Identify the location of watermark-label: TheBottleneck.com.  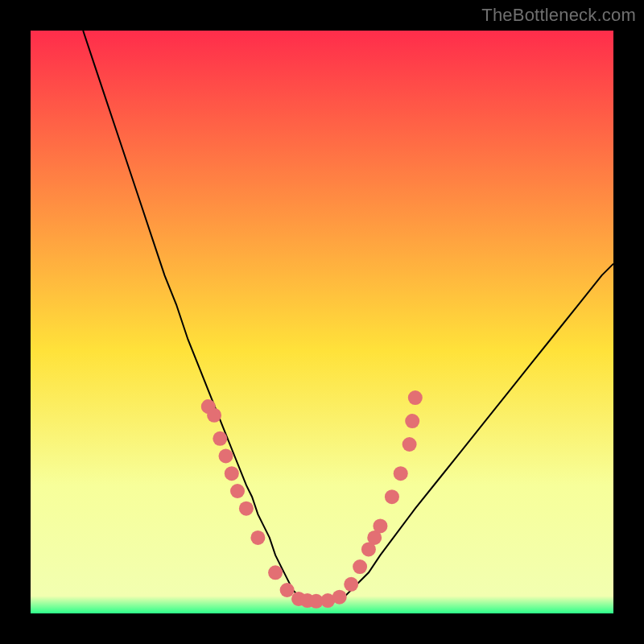
(559, 15).